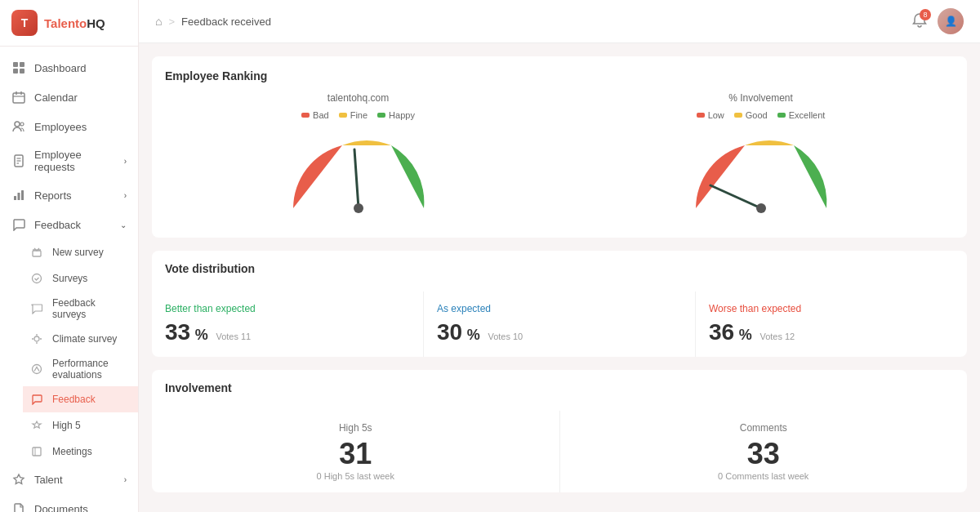 The height and width of the screenshot is (512, 980). Describe the element at coordinates (19, 195) in the screenshot. I see `bar-chart-icon` at that location.